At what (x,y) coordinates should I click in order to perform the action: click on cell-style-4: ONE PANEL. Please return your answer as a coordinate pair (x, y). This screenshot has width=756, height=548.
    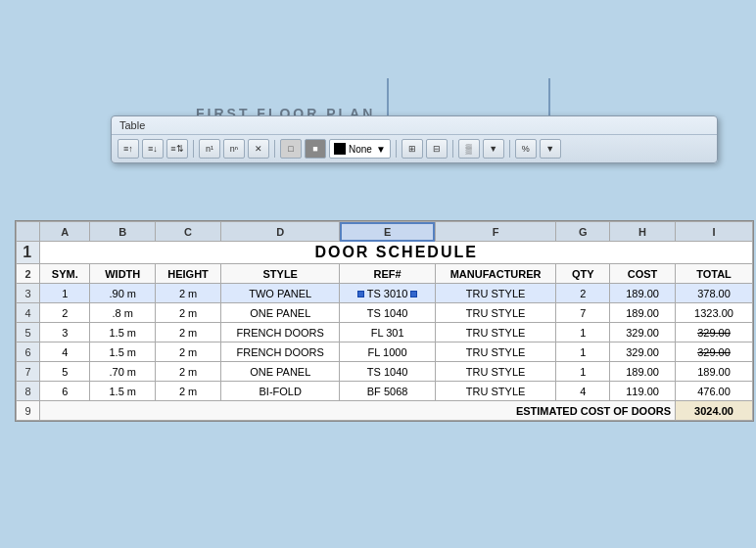
    Looking at the image, I should click on (280, 313).